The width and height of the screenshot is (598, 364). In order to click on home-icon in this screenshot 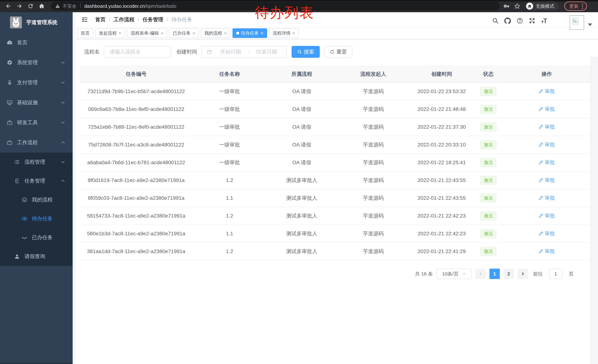, I will do `click(42, 6)`.